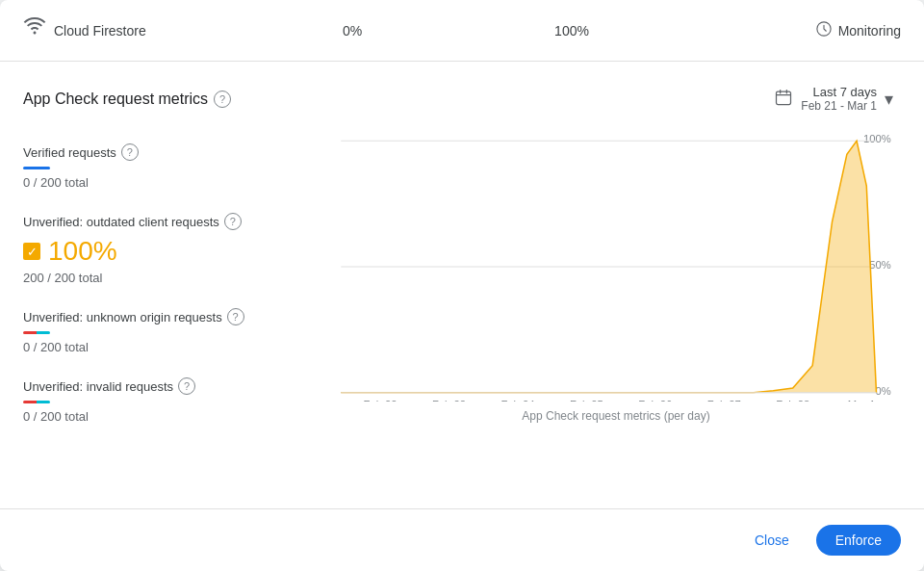 The image size is (924, 571). I want to click on metric-outdated-label: Unverified: outdated client requests ?, so click(169, 221).